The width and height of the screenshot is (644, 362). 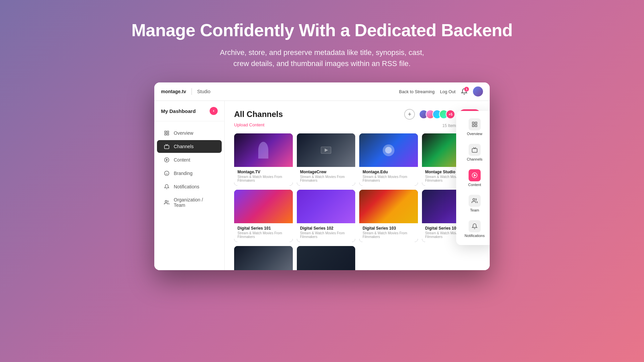 What do you see at coordinates (189, 187) in the screenshot?
I see `sidebar-item-notifications: Notifications` at bounding box center [189, 187].